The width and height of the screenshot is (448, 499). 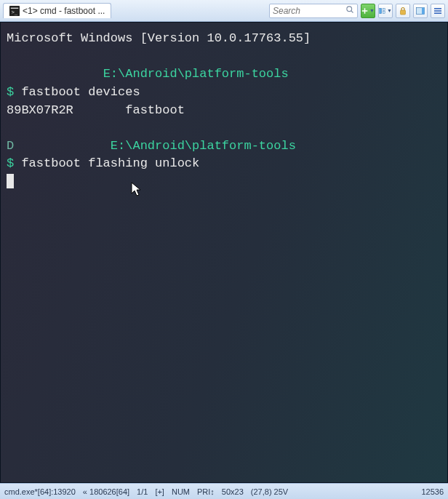 What do you see at coordinates (80, 92) in the screenshot?
I see `command-1: fastboot devices` at bounding box center [80, 92].